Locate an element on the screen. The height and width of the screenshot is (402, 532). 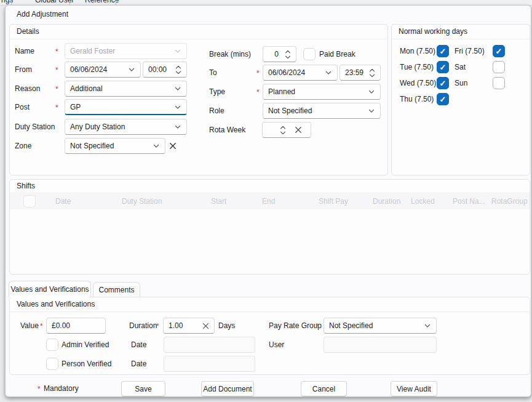
admin-verified-label: Admin Verified is located at coordinates (85, 345).